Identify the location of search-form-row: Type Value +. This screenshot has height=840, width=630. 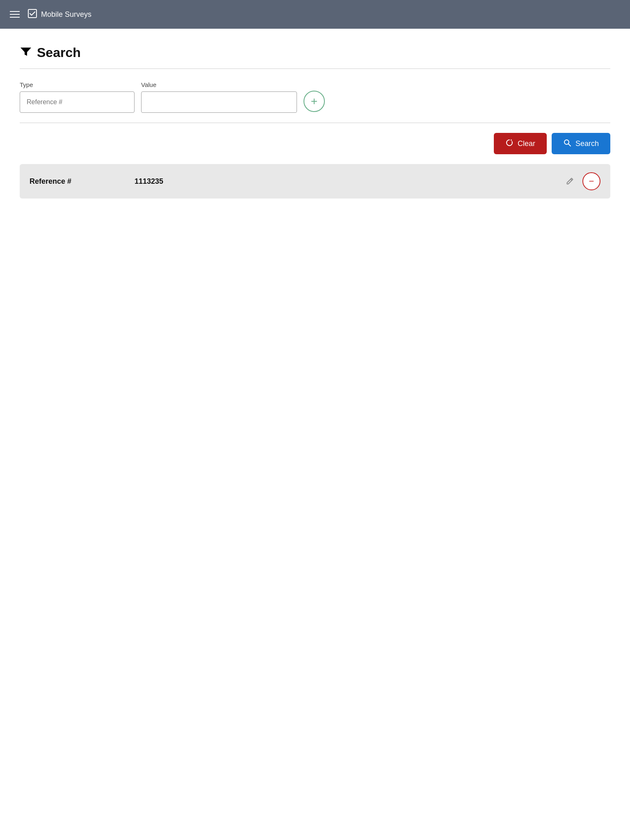
(315, 97).